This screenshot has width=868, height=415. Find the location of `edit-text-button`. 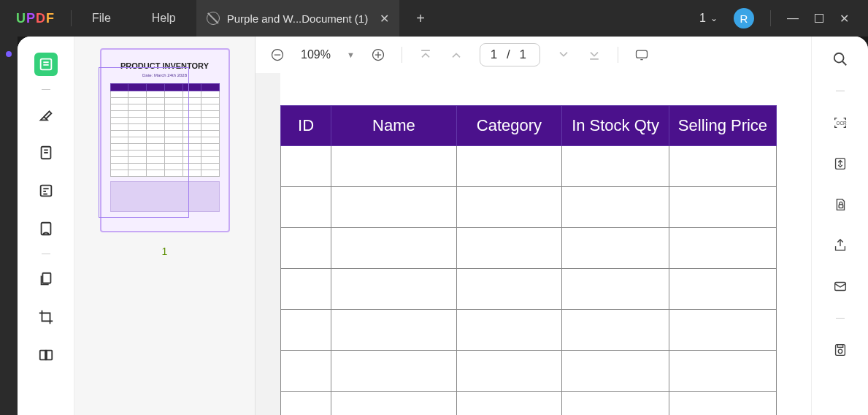

edit-text-button is located at coordinates (46, 153).